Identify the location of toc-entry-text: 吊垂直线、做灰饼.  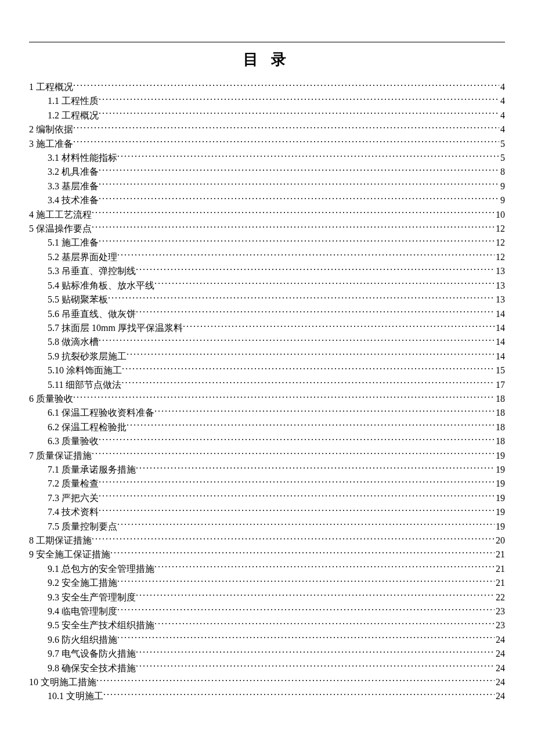
(98, 314).